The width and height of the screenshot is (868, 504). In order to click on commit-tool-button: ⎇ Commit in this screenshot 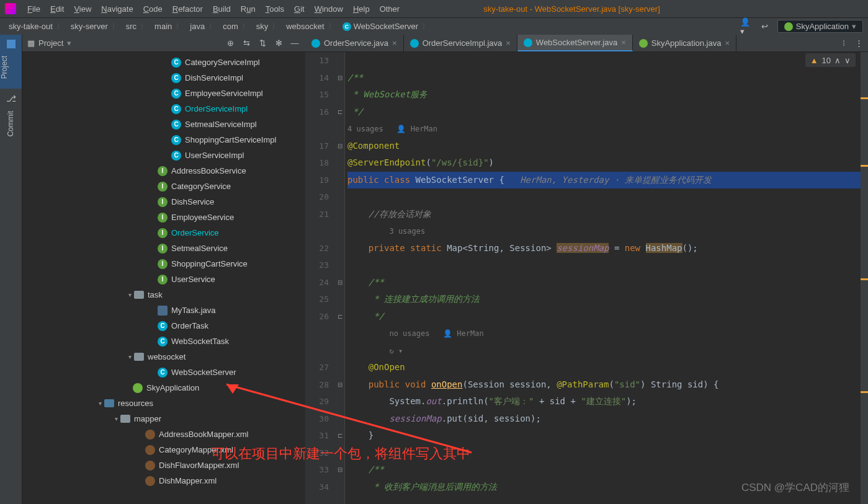, I will do `click(11, 118)`.